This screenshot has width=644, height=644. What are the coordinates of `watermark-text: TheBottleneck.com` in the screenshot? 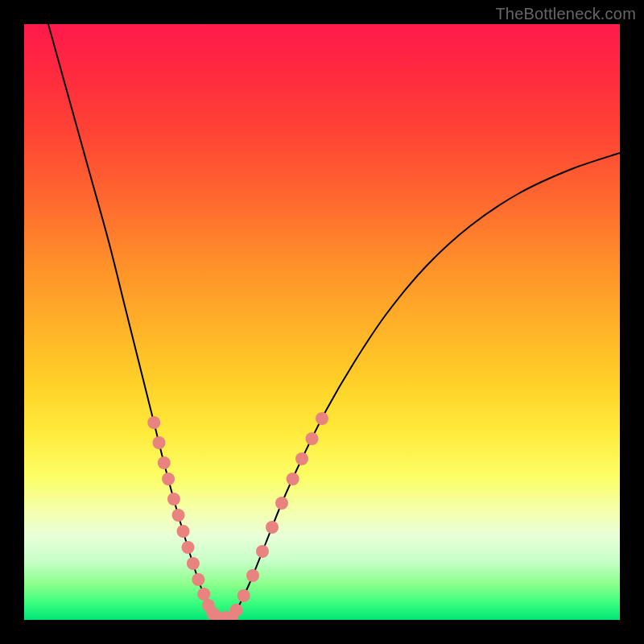 It's located at (565, 14).